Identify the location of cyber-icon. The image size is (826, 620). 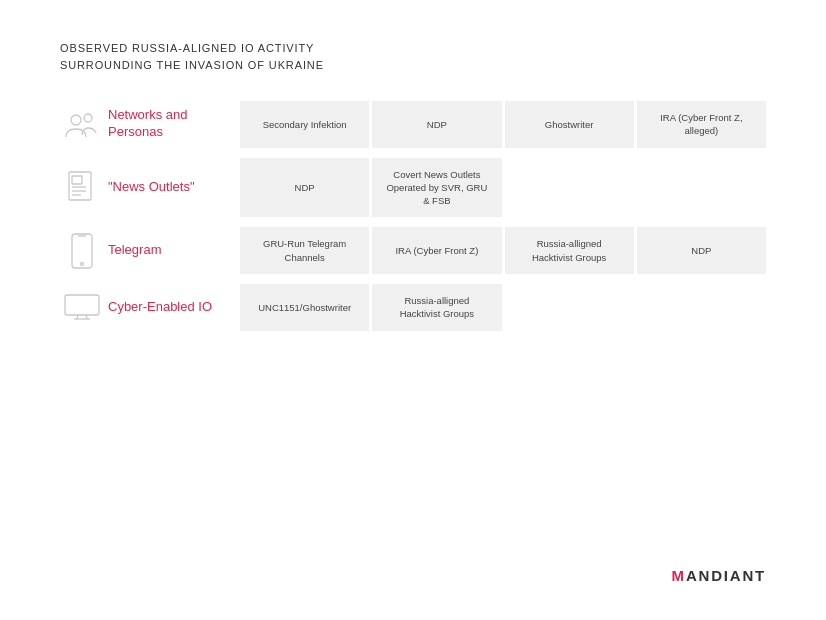
(82, 307).